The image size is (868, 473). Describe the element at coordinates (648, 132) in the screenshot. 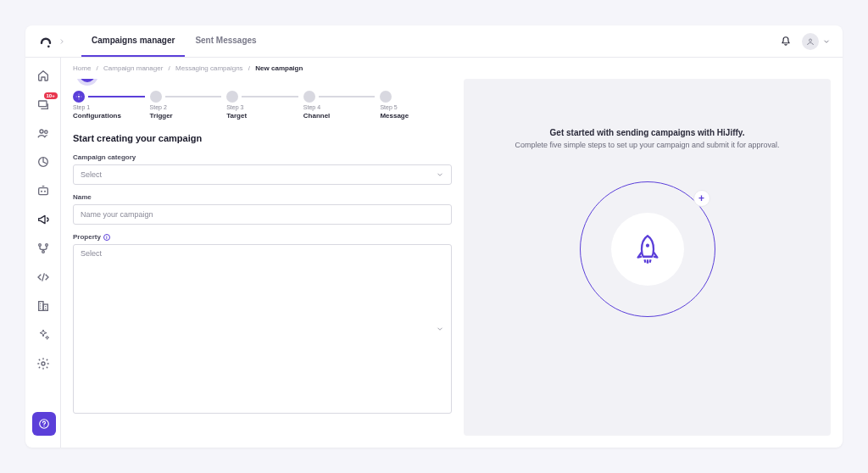

I see `promo-title: Get started with sending campaigns with …` at that location.